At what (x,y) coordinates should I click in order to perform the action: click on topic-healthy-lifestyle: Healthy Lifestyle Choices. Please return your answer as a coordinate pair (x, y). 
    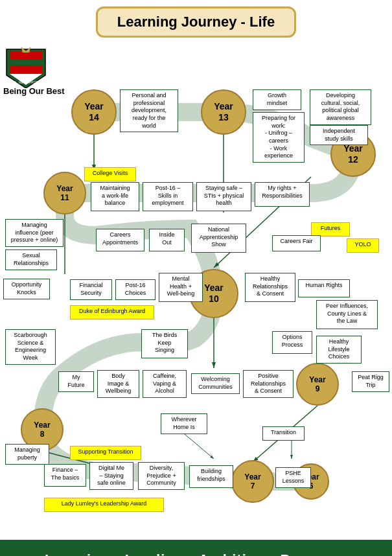
    Looking at the image, I should click on (339, 350).